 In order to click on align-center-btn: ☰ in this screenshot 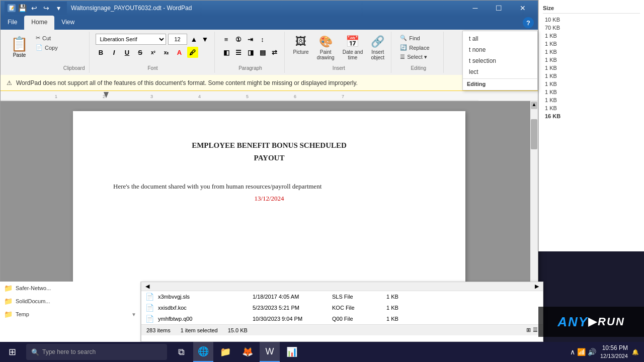, I will do `click(238, 52)`.